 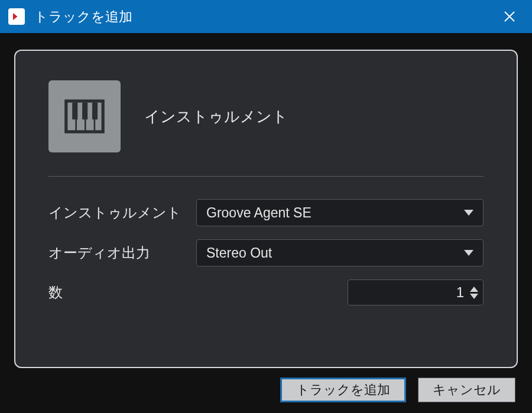 I want to click on audio-output-label: オーディオ出力, so click(x=122, y=253).